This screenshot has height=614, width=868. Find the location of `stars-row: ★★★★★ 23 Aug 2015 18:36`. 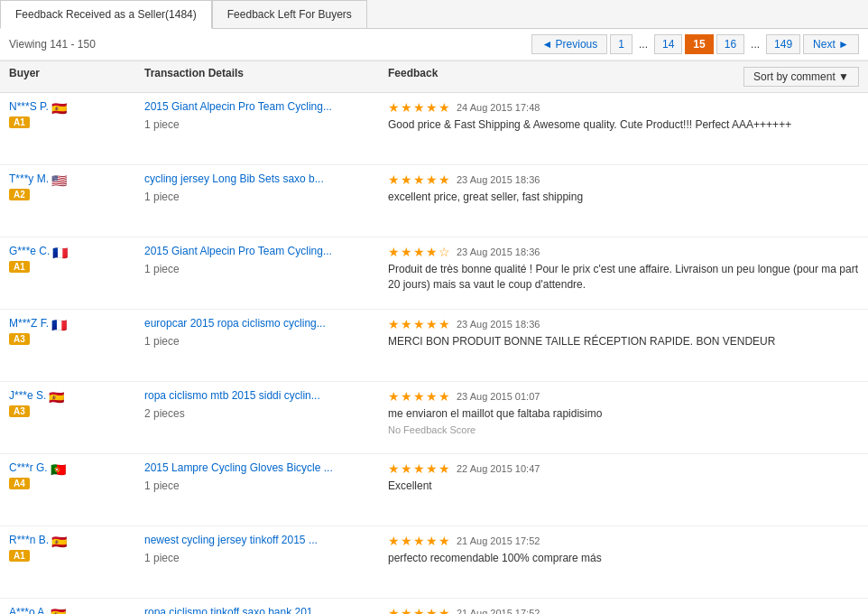

stars-row: ★★★★★ 23 Aug 2015 18:36 is located at coordinates (623, 180).